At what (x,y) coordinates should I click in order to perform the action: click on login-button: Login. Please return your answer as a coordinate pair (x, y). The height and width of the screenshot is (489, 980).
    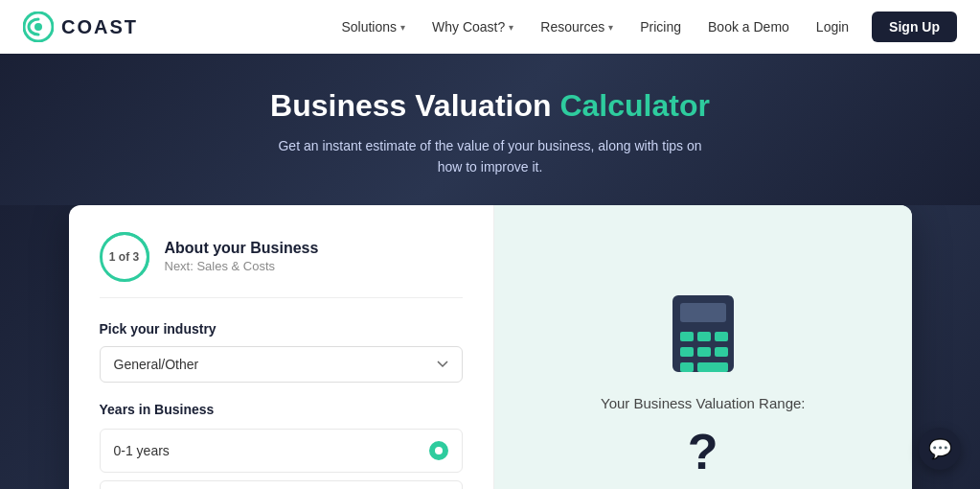
    Looking at the image, I should click on (832, 27).